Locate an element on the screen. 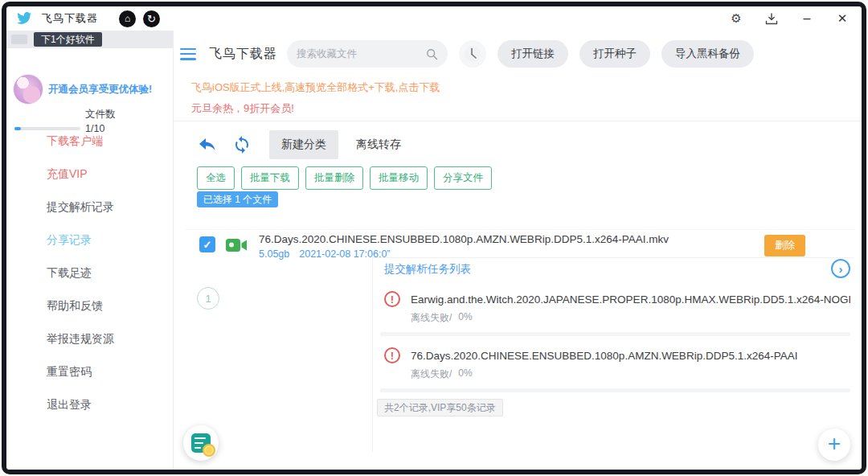  task-head: ! 76.Days.2020.CHINESE.ENSUBBED.1080p.AM… is located at coordinates (617, 355).